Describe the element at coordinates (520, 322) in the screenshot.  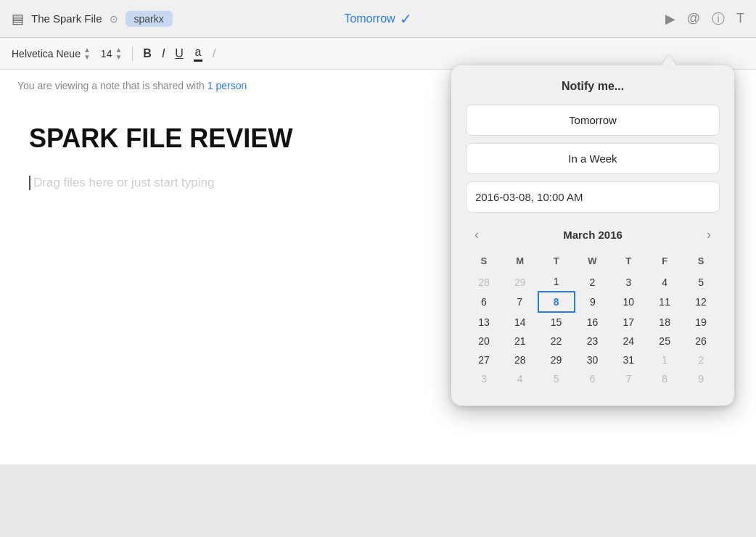
I see `calendar-day: 14` at that location.